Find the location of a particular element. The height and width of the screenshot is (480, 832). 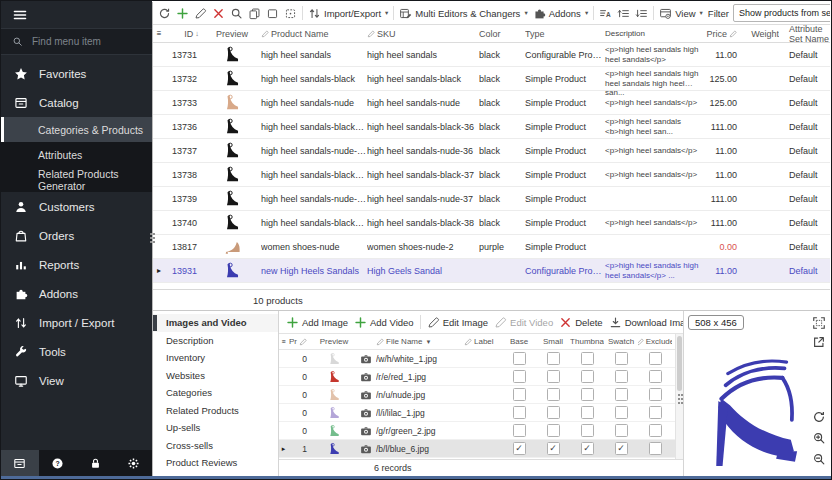

sidebar-item-view: View is located at coordinates (76, 380).